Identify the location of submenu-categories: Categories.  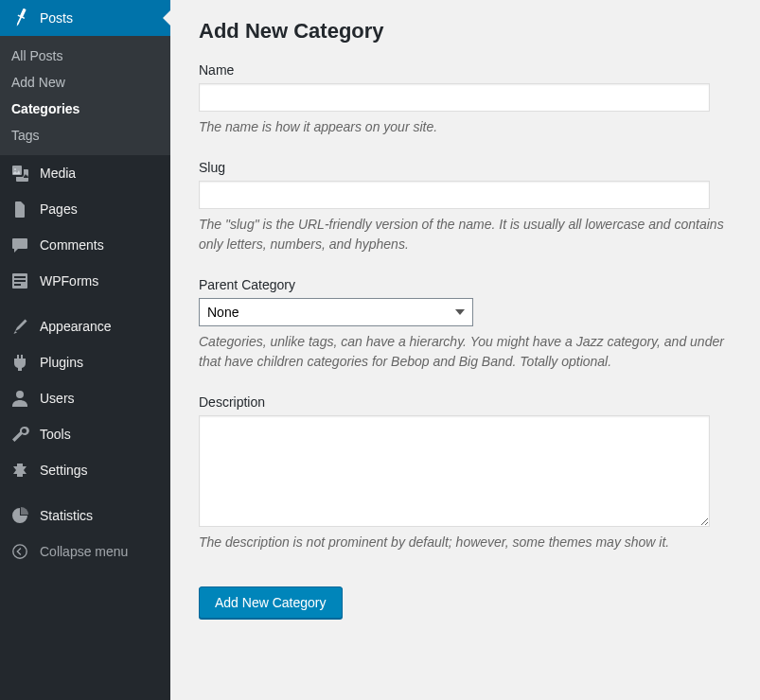
(85, 109).